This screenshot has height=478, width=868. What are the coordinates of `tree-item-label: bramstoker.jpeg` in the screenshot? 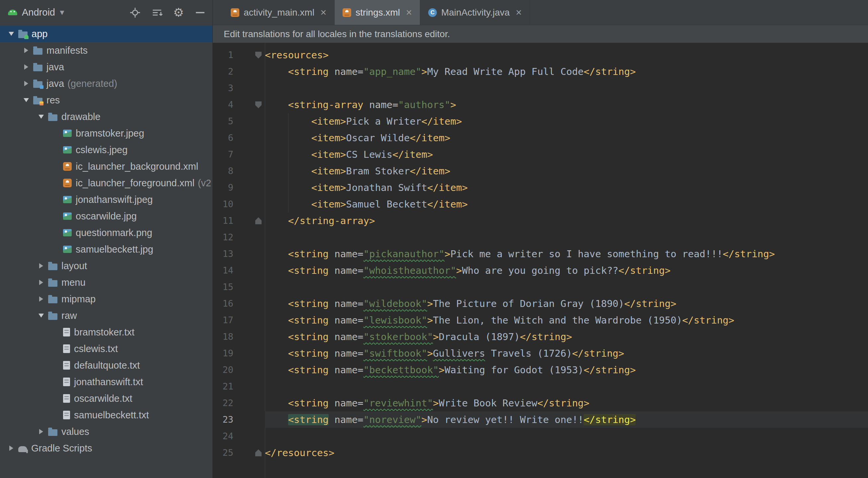 It's located at (110, 133).